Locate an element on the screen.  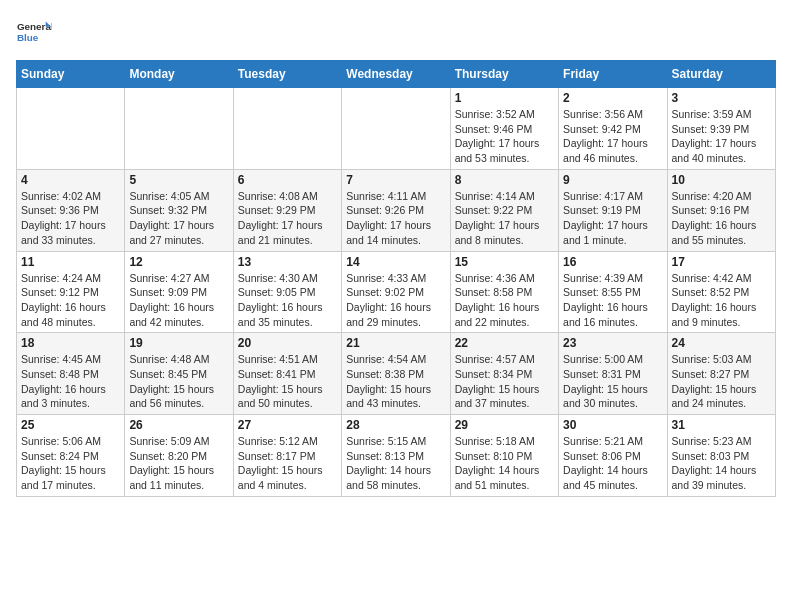
calendar-cell: 1Sunrise: 3:52 AM Sunset: 9:46 PM Daylig… is located at coordinates (504, 129).